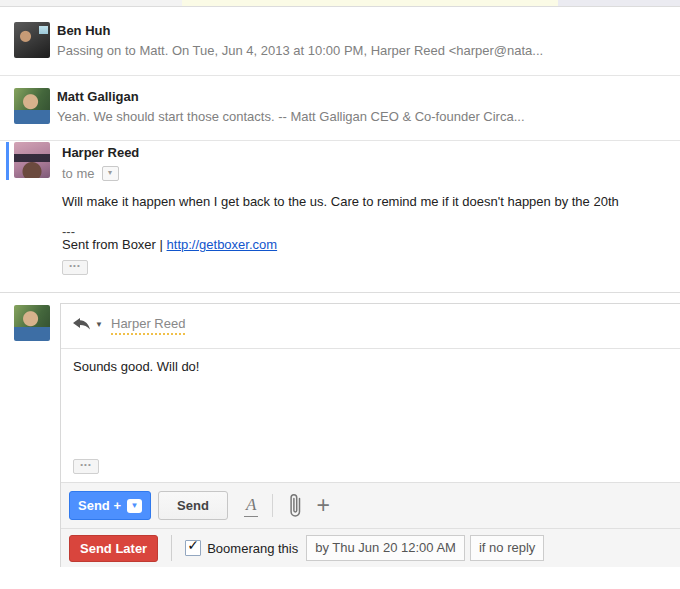 The image size is (680, 589). Describe the element at coordinates (8, 161) in the screenshot. I see `selected-message-bar` at that location.